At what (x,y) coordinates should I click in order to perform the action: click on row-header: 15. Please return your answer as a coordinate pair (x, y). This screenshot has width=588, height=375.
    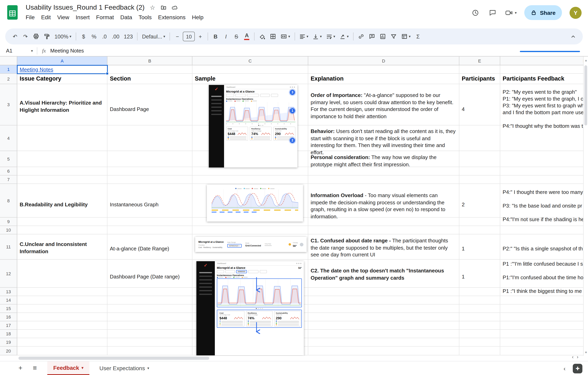
    Looking at the image, I should click on (9, 309).